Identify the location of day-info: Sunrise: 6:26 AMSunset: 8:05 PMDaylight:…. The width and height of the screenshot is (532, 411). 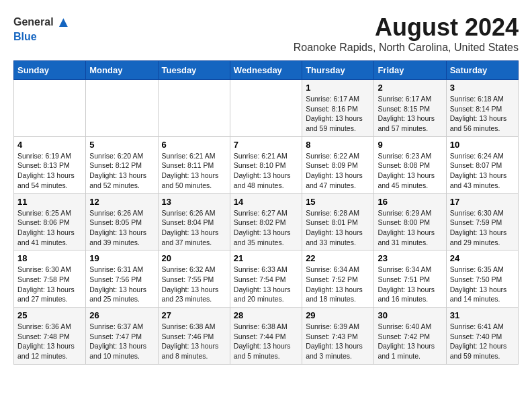
(122, 228).